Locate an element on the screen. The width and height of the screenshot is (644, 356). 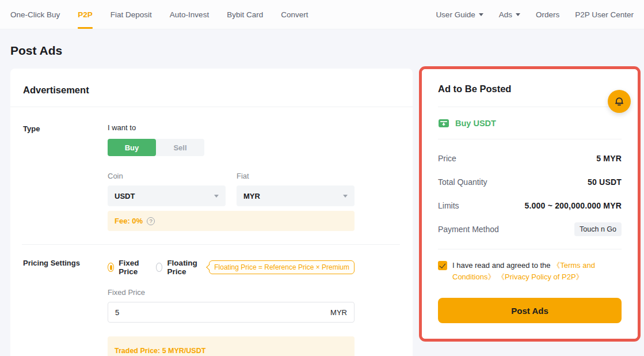
floating-price-tooltip: Floating Price = Reference Price × Premi… is located at coordinates (282, 267).